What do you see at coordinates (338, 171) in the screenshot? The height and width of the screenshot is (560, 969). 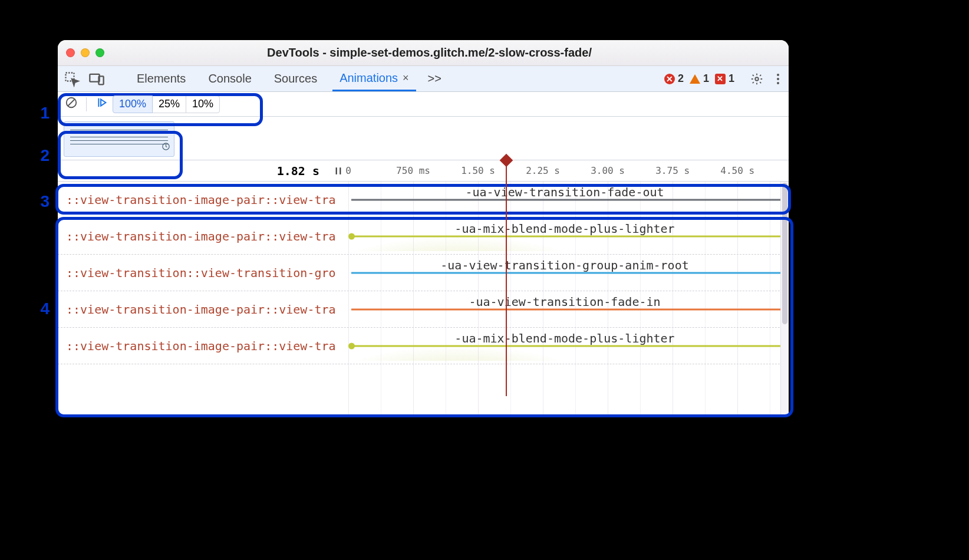 I see `pause-playback-icon` at bounding box center [338, 171].